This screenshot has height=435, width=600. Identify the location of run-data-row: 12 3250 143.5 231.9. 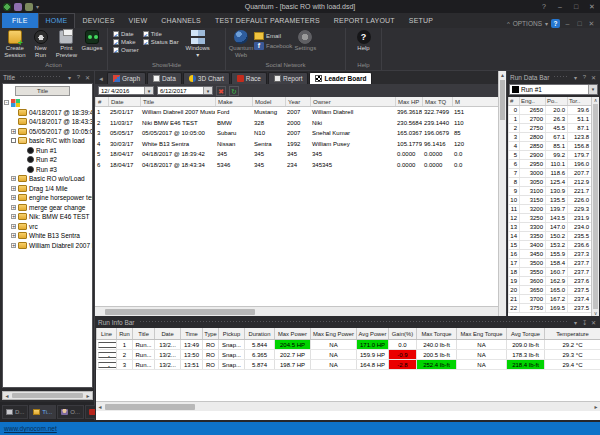
(554, 218).